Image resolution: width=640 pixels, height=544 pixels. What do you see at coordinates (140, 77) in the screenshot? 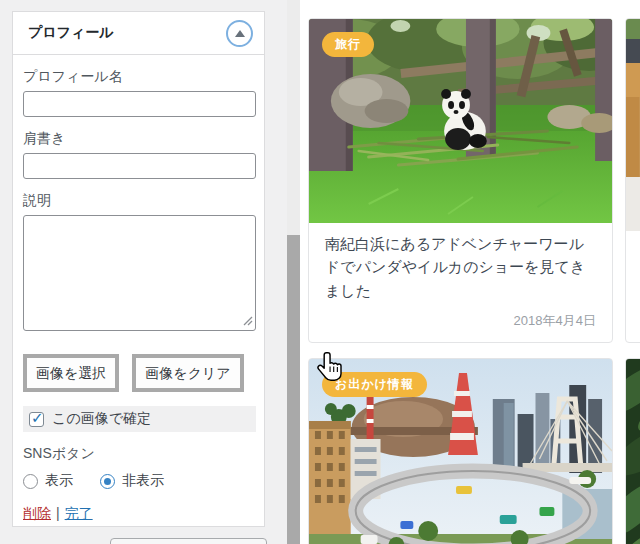
I see `profile-name-label: プロフィール名` at bounding box center [140, 77].